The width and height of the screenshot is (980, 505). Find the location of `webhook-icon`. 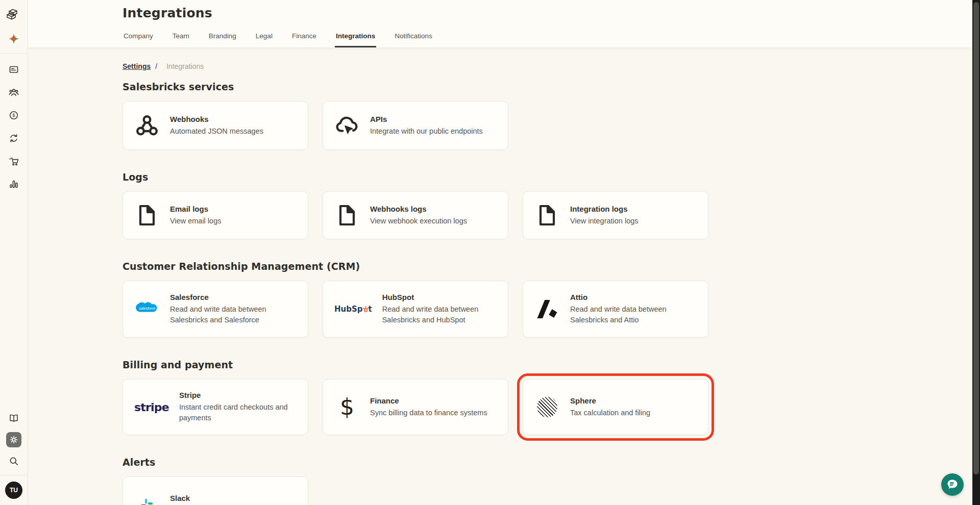

webhook-icon is located at coordinates (147, 125).